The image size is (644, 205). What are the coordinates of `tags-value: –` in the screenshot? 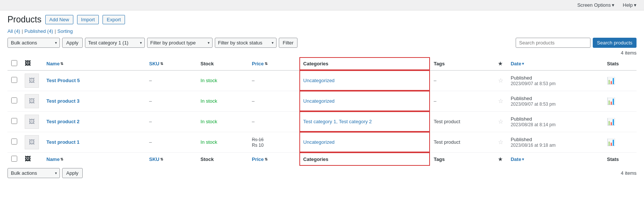 It's located at (435, 81).